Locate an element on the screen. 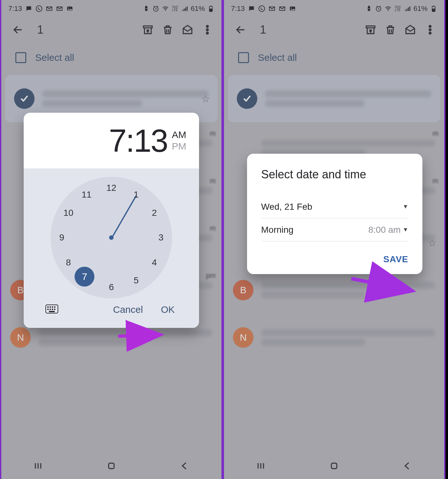  clock-number: 4 is located at coordinates (154, 263).